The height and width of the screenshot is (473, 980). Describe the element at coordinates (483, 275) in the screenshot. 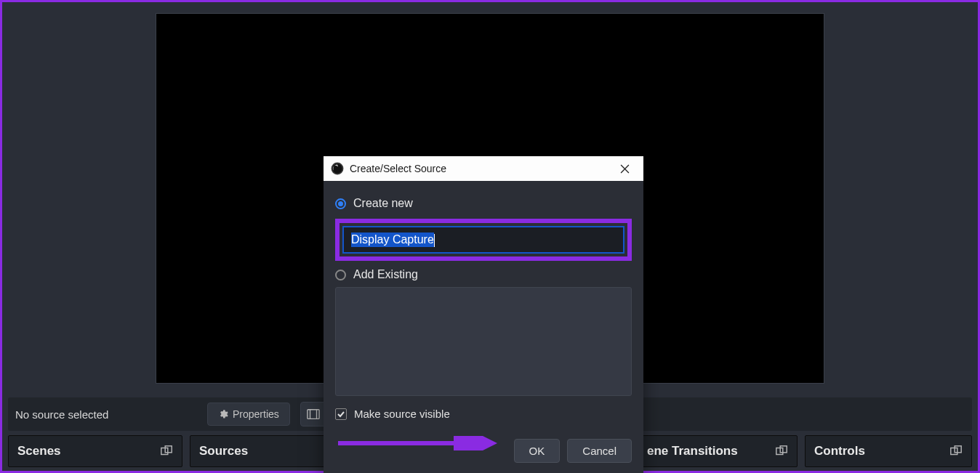

I see `add-existing-radio: Add Existing` at that location.